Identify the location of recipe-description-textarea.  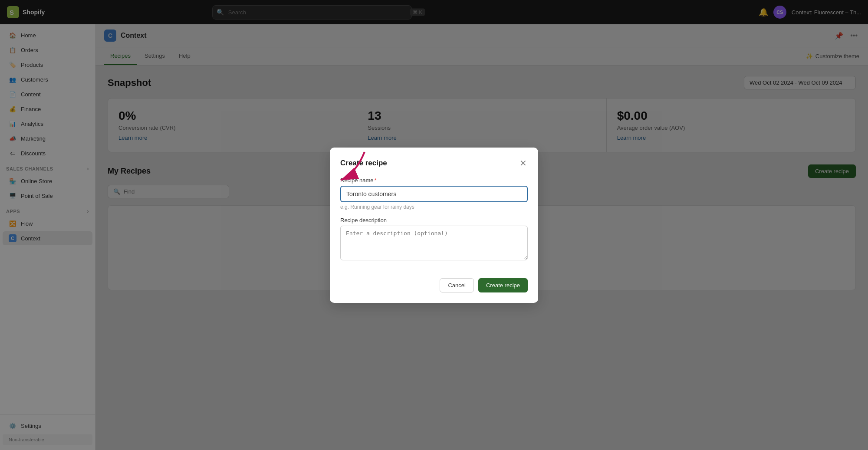
(434, 243).